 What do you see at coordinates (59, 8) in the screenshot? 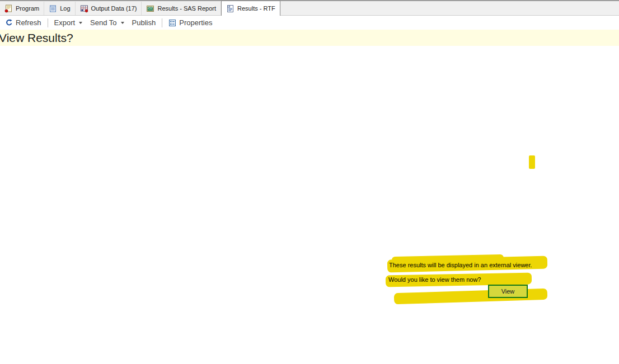
I see `tab-log: Log` at bounding box center [59, 8].